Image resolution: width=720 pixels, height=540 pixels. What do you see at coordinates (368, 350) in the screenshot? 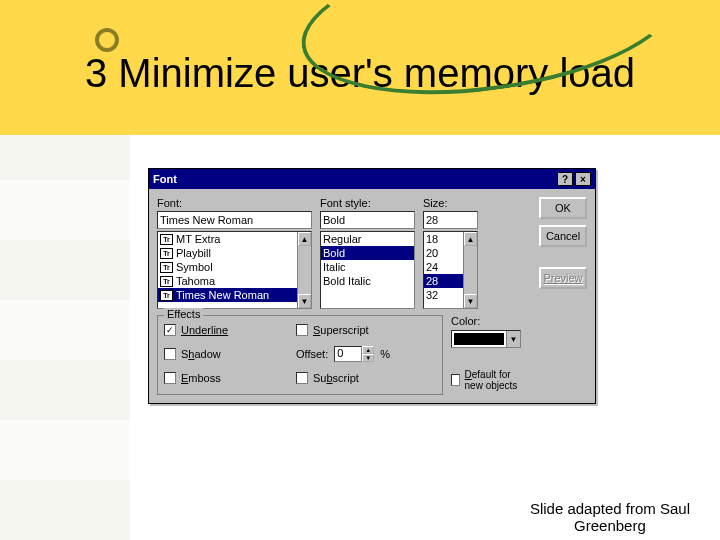
I see `spin-up-icon: ▲` at bounding box center [368, 350].